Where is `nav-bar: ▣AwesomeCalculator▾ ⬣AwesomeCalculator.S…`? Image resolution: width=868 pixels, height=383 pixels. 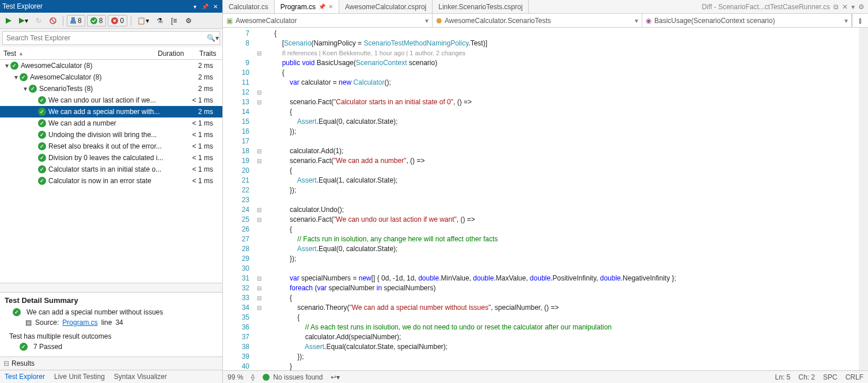
nav-bar: ▣AwesomeCalculator▾ ⬣AwesomeCalculator.S… is located at coordinates (545, 21).